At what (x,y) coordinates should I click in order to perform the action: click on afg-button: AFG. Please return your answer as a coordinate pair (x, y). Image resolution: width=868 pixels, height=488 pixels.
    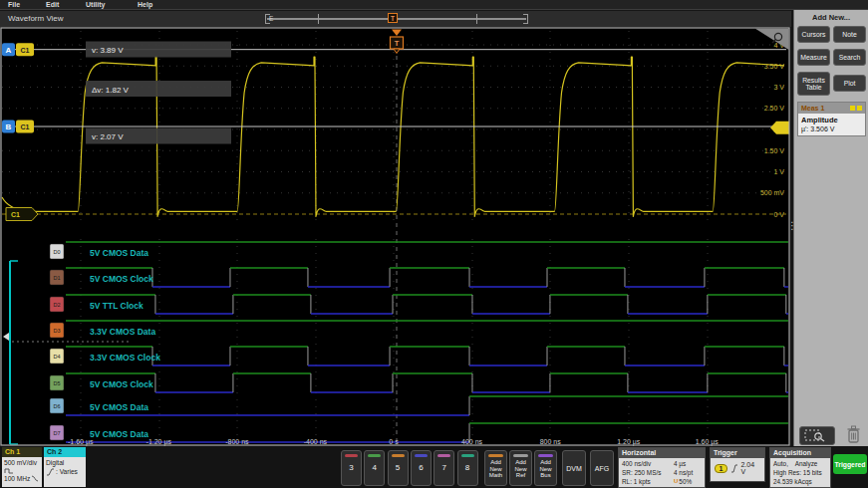
    Looking at the image, I should click on (602, 468).